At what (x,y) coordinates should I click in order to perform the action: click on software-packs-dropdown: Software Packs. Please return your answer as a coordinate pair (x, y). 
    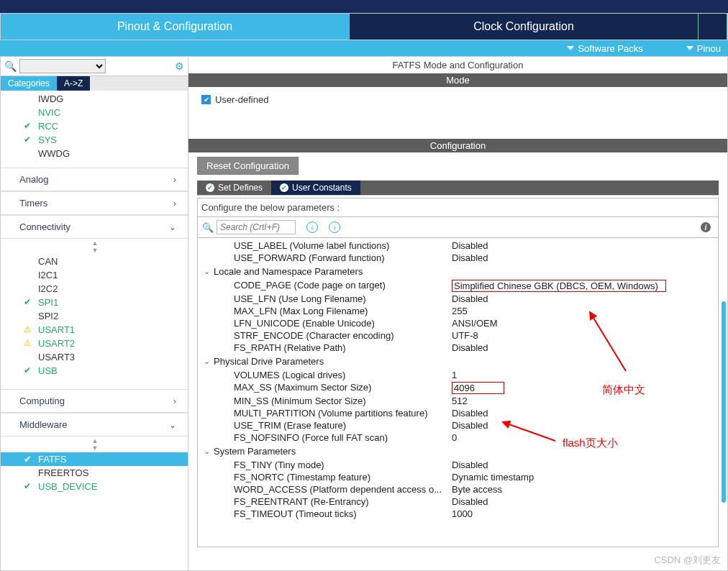
    Looking at the image, I should click on (604, 48).